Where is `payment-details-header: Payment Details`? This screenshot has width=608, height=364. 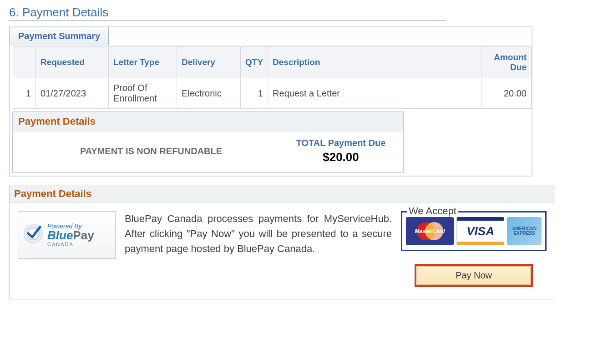 payment-details-header: Payment Details is located at coordinates (208, 122).